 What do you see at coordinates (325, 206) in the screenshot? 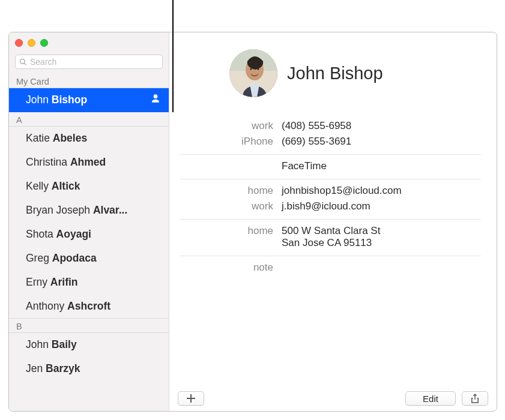
I see `email-field: work j.bish9@icloud.com` at bounding box center [325, 206].